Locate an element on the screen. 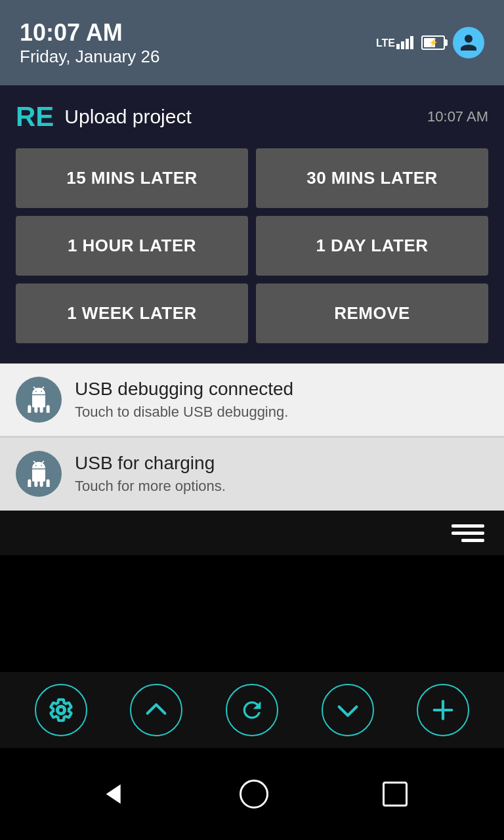  android-icon is located at coordinates (39, 400).